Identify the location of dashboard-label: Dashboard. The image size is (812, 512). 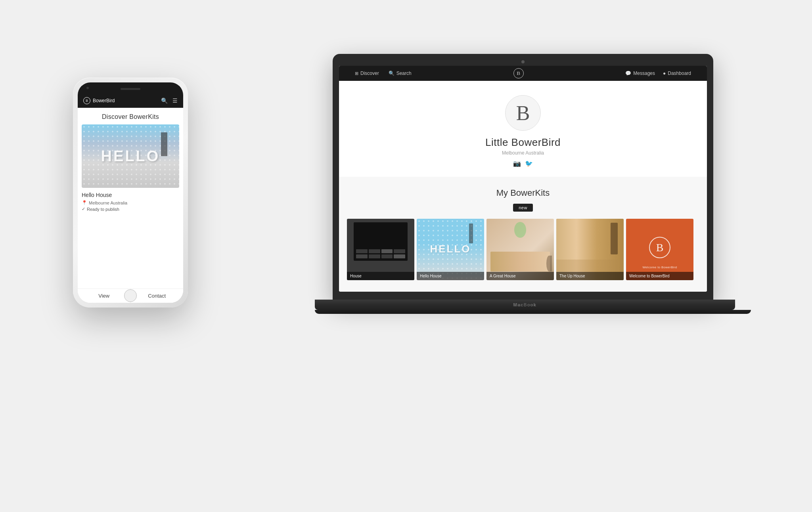
(680, 73).